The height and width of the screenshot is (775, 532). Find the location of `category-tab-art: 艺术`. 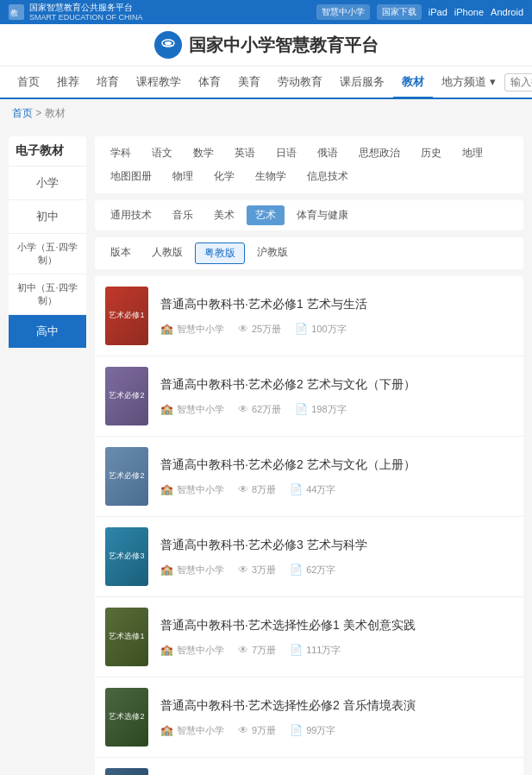

category-tab-art: 艺术 is located at coordinates (266, 216).